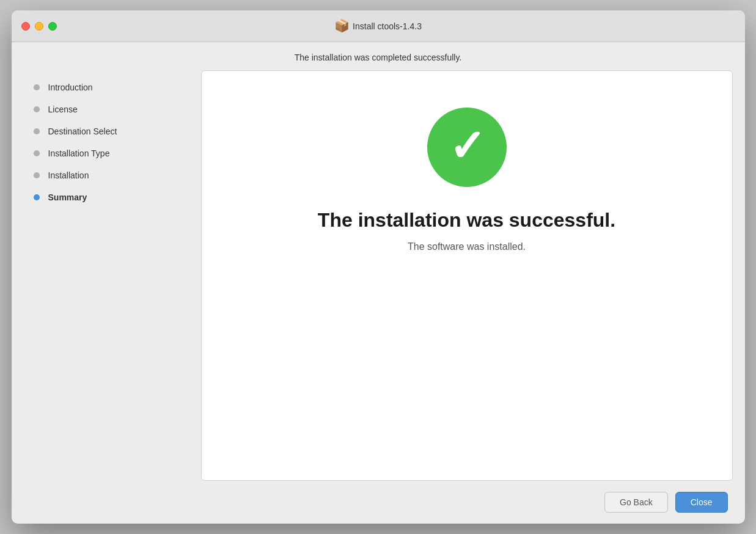 The height and width of the screenshot is (534, 756). I want to click on go-back-button: Go Back, so click(636, 502).